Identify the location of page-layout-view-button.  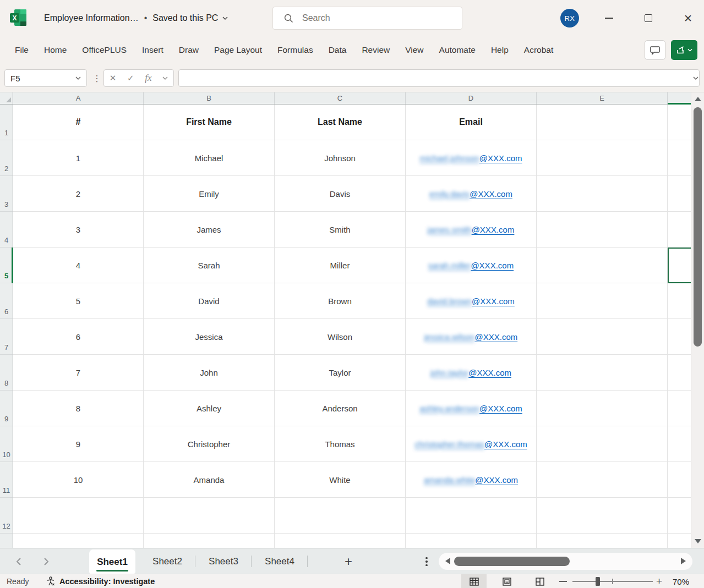
(507, 581).